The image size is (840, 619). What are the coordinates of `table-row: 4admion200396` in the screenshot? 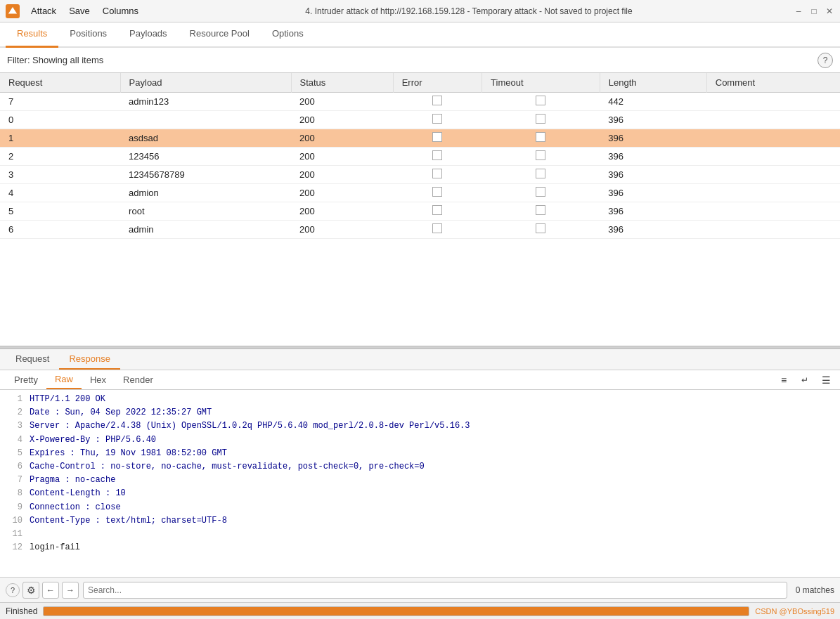 It's located at (420, 193).